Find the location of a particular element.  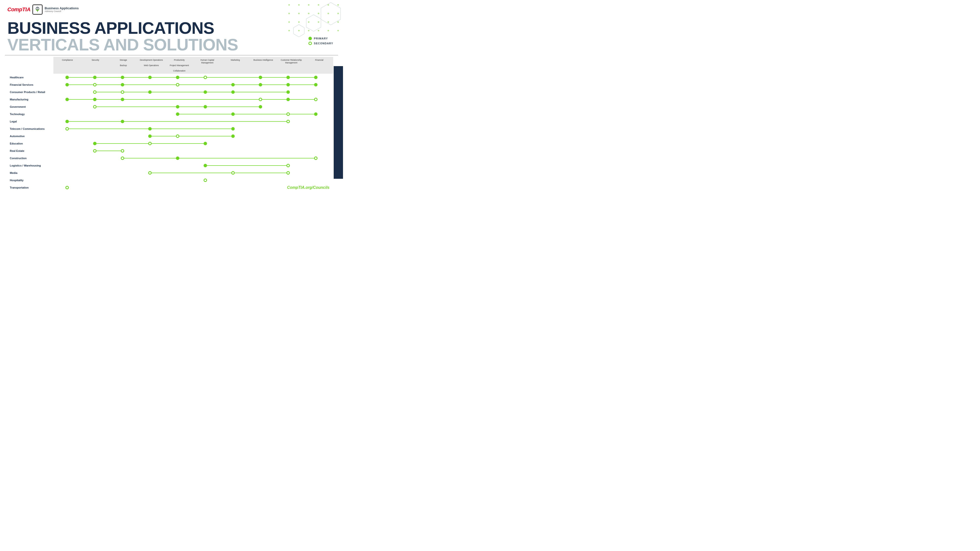

primary-dot-icon is located at coordinates (310, 39).